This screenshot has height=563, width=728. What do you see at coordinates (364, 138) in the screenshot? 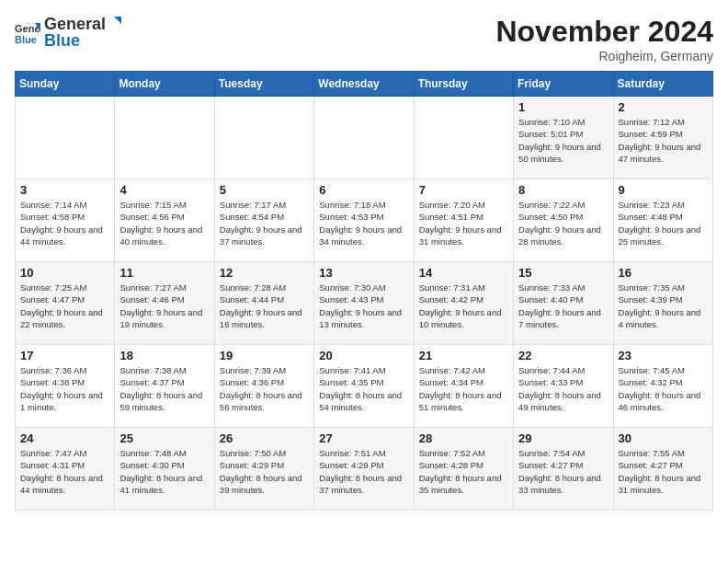
I see `calendar-week-row: 1Sunrise: 7:10 AM Sunset: 5:01 PM Daylig…` at bounding box center [364, 138].